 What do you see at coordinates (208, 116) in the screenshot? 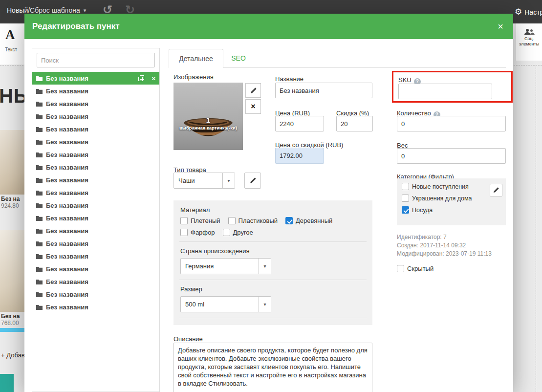
I see `product-photo: 1 выбранная картинка(-ки)` at bounding box center [208, 116].